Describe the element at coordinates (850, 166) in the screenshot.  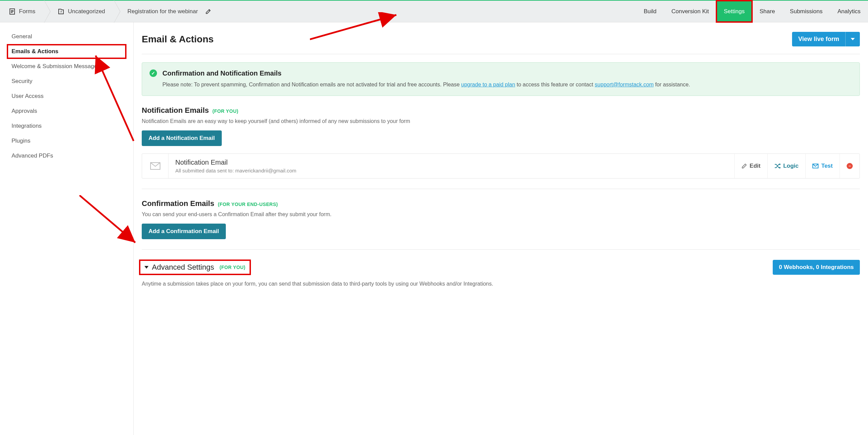
I see `minus-circle-icon: −` at that location.